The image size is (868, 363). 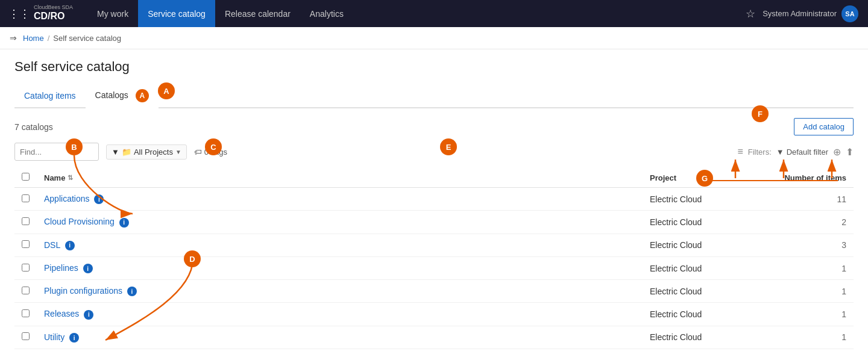 What do you see at coordinates (113, 13) in the screenshot?
I see `nav-my-work: My work` at bounding box center [113, 13].